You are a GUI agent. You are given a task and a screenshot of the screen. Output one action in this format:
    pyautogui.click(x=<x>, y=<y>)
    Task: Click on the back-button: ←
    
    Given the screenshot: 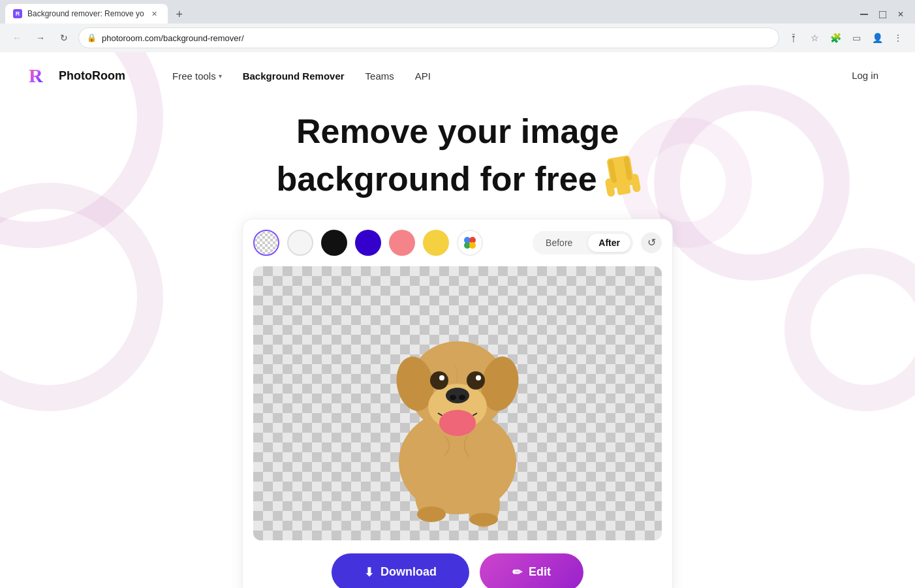 What is the action you would take?
    pyautogui.click(x=17, y=38)
    